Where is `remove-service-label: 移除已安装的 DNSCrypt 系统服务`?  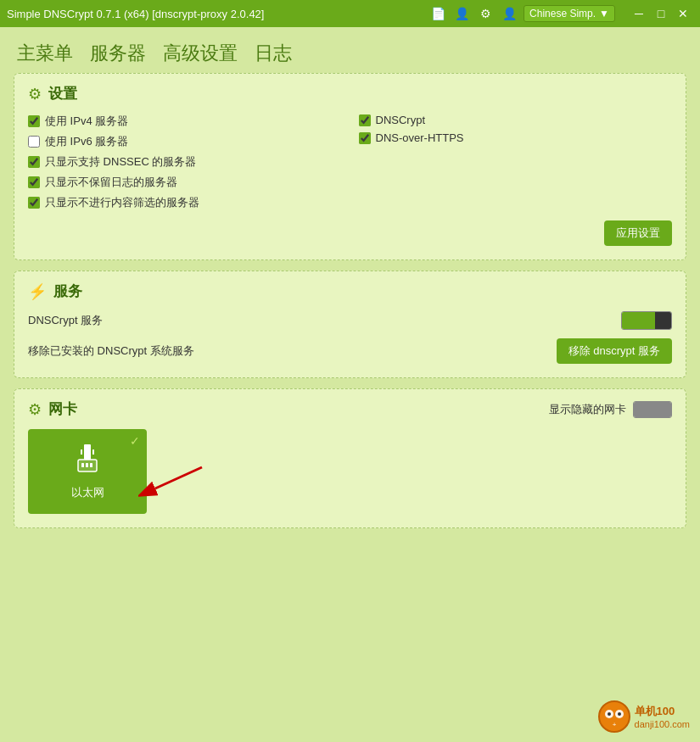
remove-service-label: 移除已安装的 DNSCrypt 系统服务 is located at coordinates (111, 351).